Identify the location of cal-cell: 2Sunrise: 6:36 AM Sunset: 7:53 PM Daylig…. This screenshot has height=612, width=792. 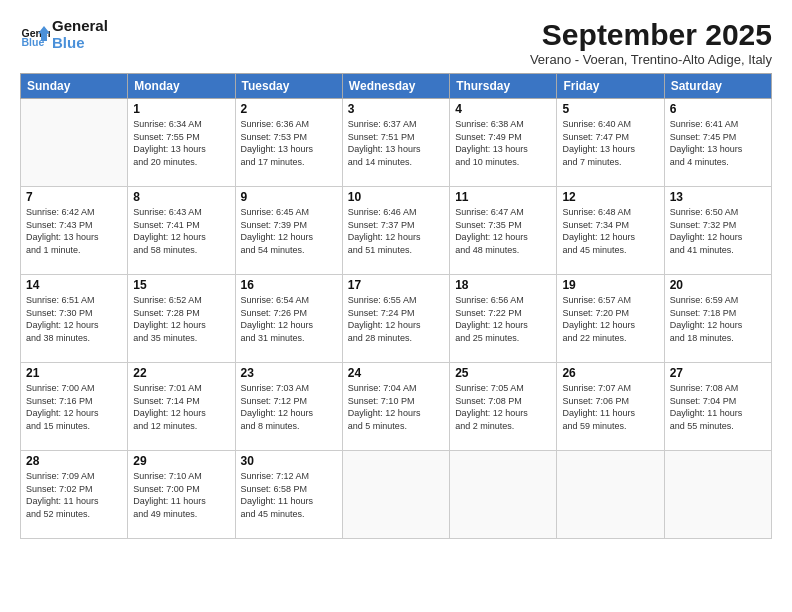
(288, 143).